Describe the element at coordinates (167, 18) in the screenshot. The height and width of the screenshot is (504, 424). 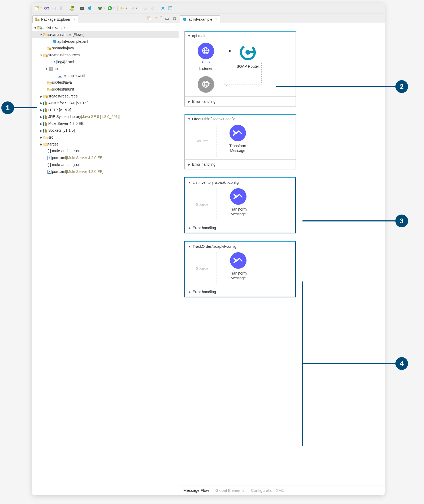
I see `minimize-view-icon: ▭` at that location.